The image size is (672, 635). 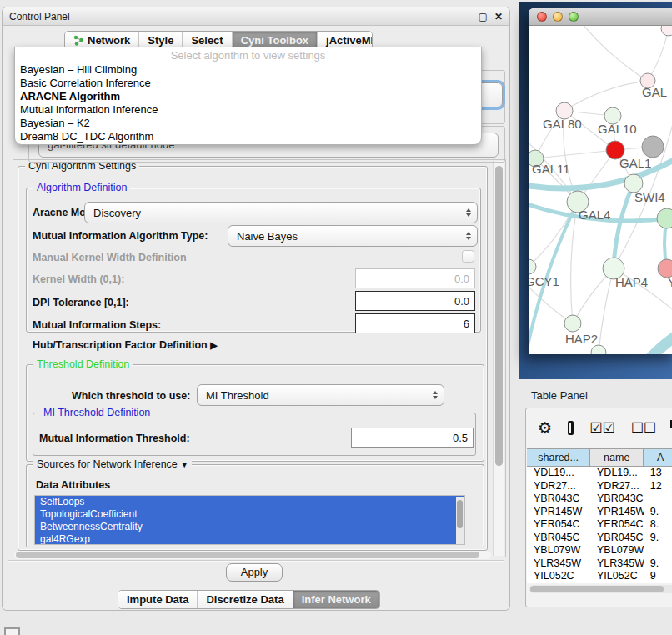 I want to click on zoom-traffic-light-icon, so click(x=574, y=17).